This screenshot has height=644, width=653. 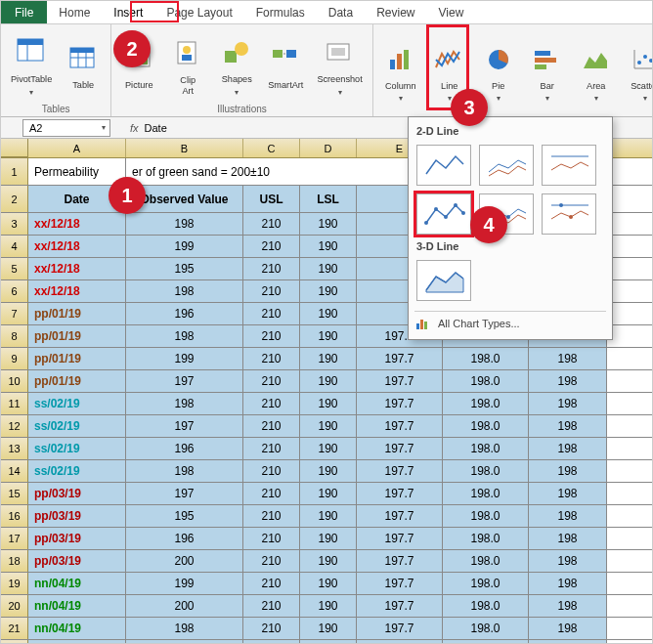 I want to click on row-head: 15, so click(x=15, y=494).